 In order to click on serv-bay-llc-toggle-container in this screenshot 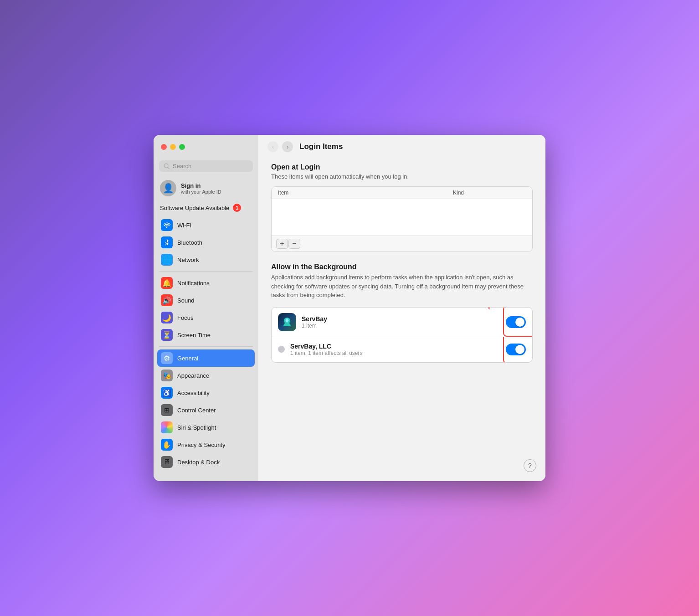, I will do `click(516, 349)`.